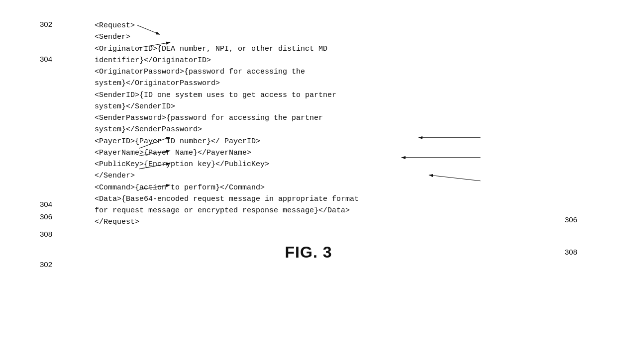 The height and width of the screenshot is (364, 617). I want to click on code-line-13: <PublicKey>{Encryption key}</PublicKey>, so click(338, 164).